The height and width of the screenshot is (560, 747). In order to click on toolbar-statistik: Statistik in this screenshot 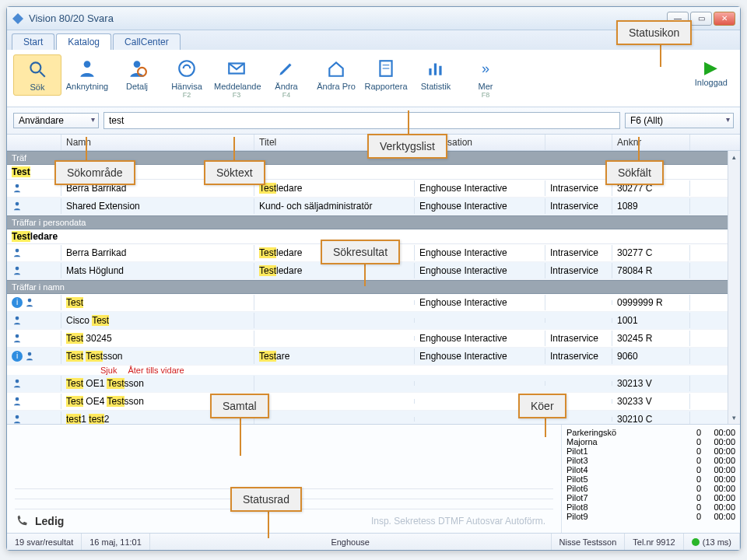, I will do `click(436, 75)`.